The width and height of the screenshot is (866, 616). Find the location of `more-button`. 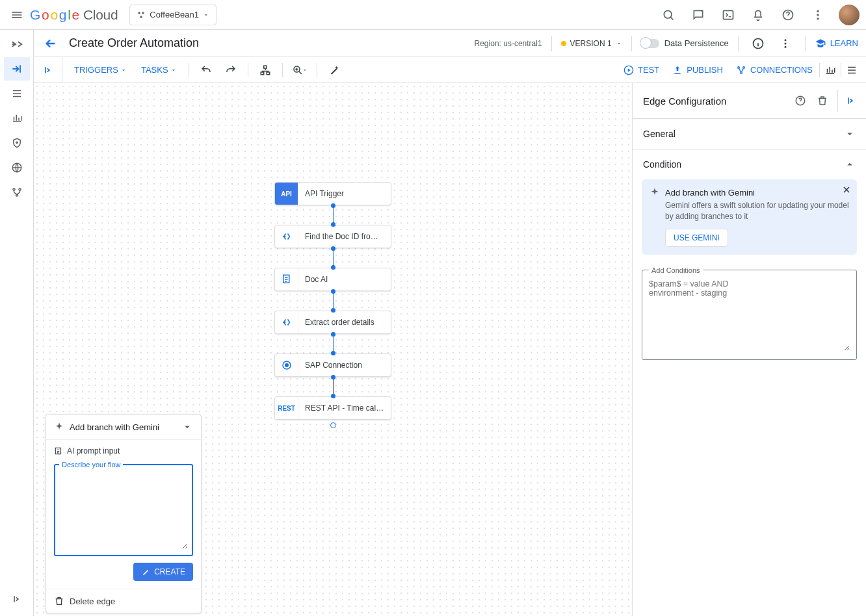

more-button is located at coordinates (818, 15).